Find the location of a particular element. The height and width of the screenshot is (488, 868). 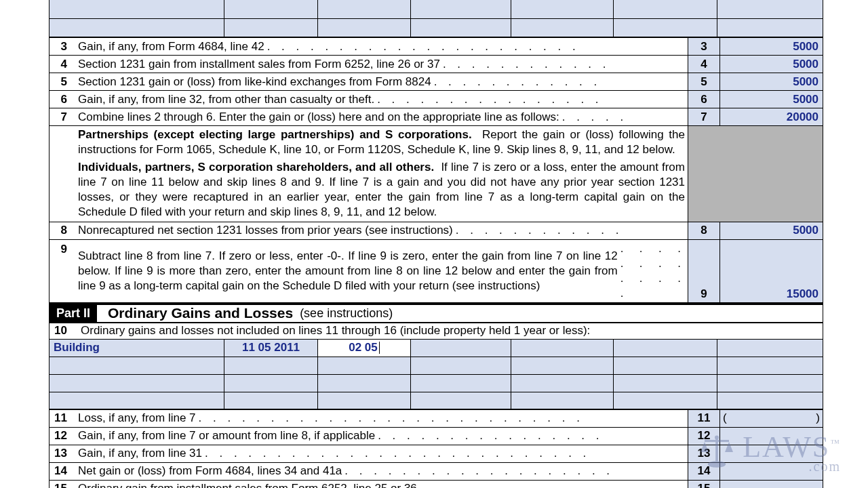

line-15: 15 Ordinary gain from installment sales … is located at coordinates (436, 484).